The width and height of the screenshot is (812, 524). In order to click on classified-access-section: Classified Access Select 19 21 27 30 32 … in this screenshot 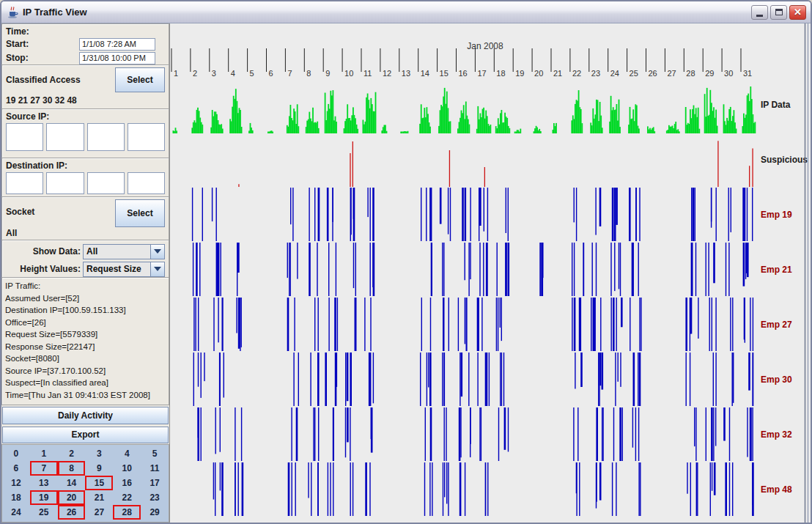, I will do `click(85, 86)`.